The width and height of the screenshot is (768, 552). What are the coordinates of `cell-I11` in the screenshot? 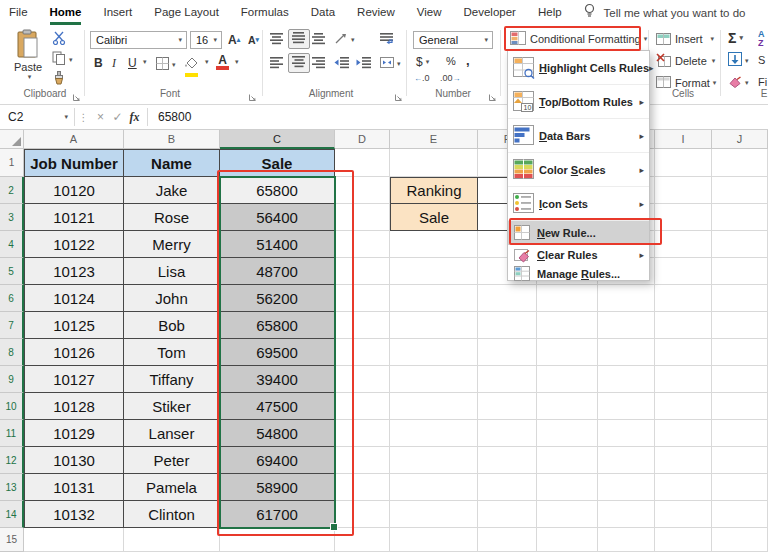 It's located at (684, 434).